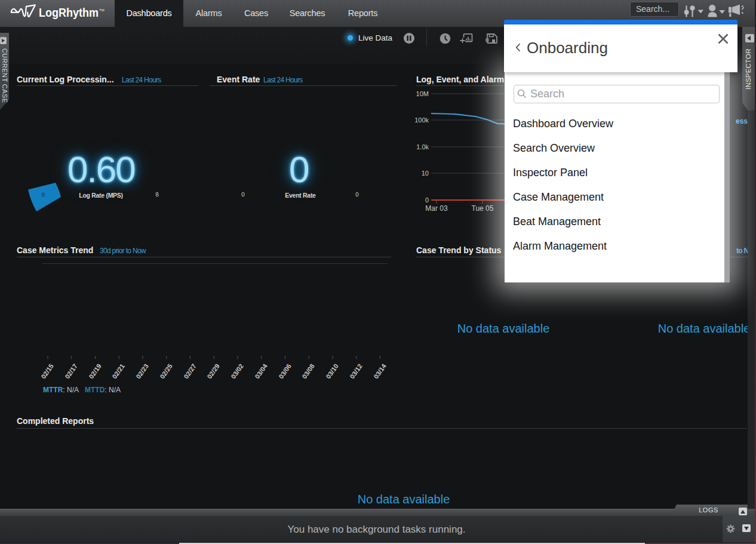 Image resolution: width=756 pixels, height=544 pixels. I want to click on svg-text: 1.0k, so click(423, 147).